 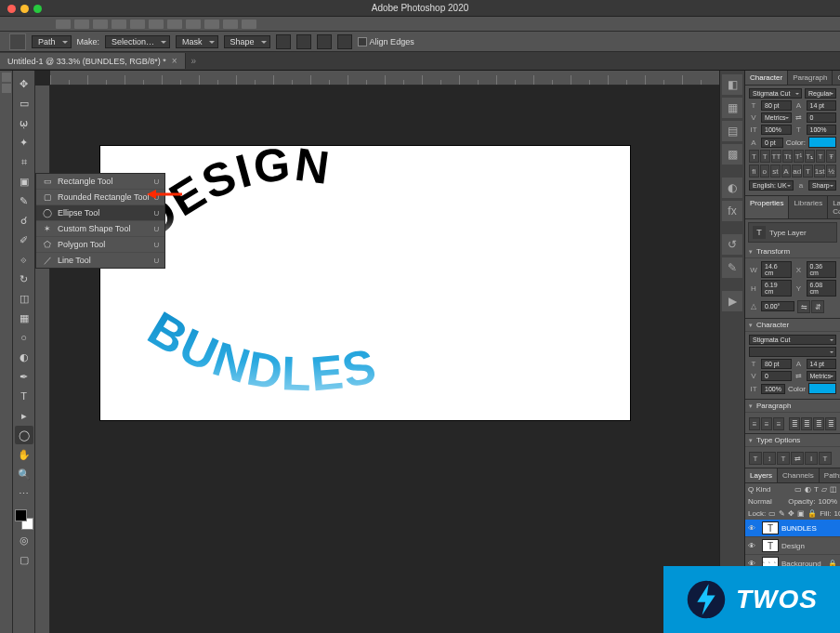 I want to click on vscale-field: 100%, so click(x=777, y=130).